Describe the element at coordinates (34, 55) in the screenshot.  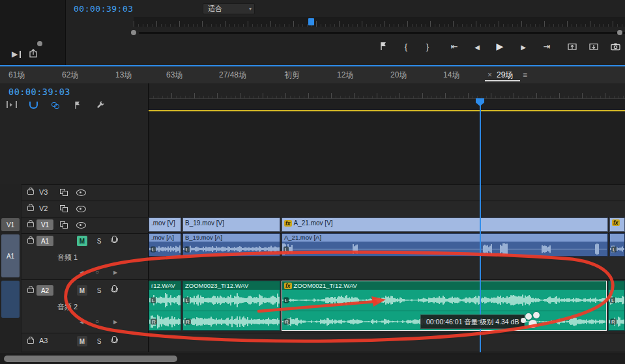
I see `export-icon` at that location.